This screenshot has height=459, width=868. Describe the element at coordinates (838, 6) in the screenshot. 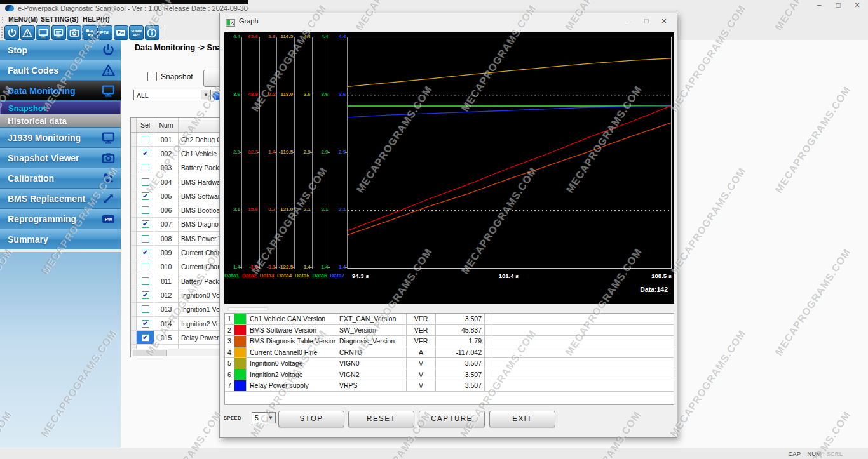

I see `maximize-icon: □` at that location.